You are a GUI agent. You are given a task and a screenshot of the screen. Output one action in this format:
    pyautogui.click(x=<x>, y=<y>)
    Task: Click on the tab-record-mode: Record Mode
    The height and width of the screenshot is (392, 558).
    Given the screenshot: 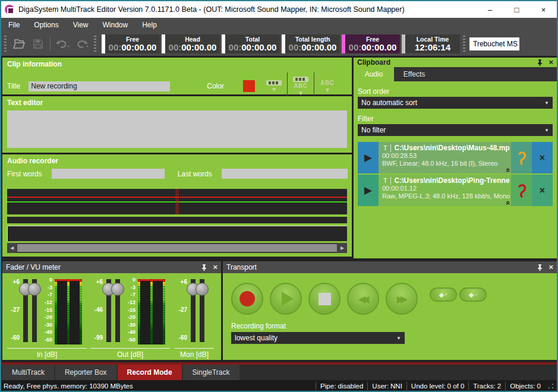 What is the action you would take?
    pyautogui.click(x=150, y=372)
    